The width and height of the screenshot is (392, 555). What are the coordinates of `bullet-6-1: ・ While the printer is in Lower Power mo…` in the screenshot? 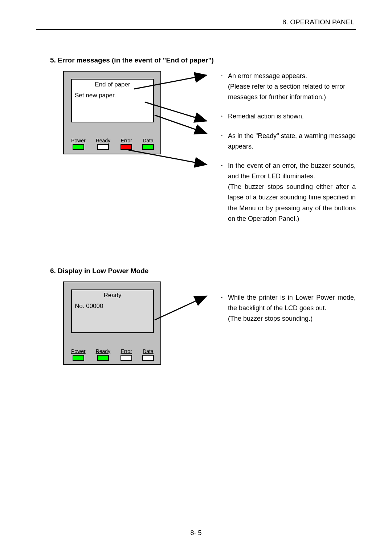 It's located at (287, 308).